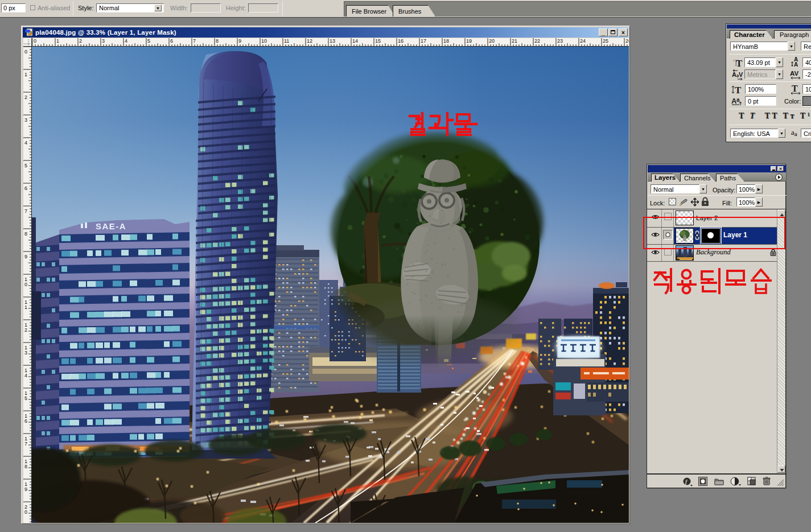  Describe the element at coordinates (332, 41) in the screenshot. I see `svg-text: 13` at that location.